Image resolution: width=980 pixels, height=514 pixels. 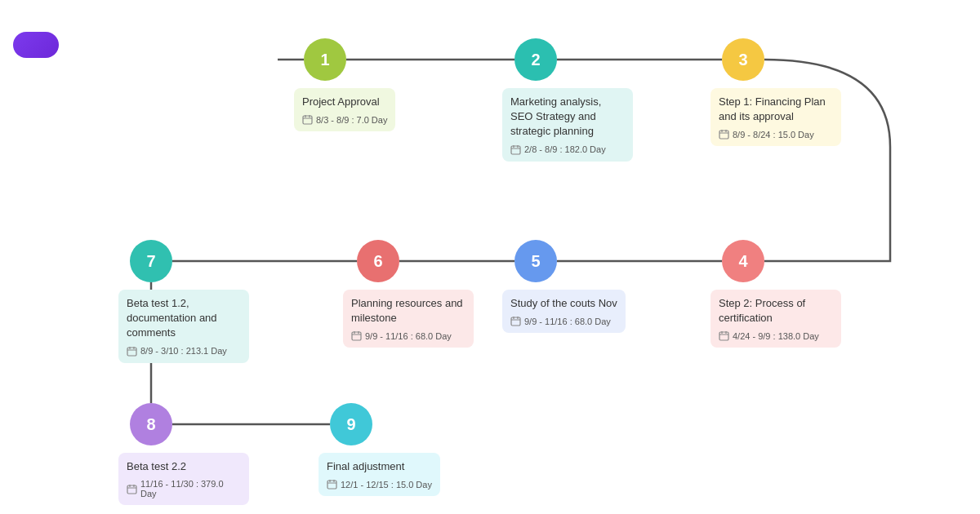 What do you see at coordinates (568, 117) in the screenshot?
I see `step-card-title-2: Marketing analysis, SEO Strategy and str…` at bounding box center [568, 117].